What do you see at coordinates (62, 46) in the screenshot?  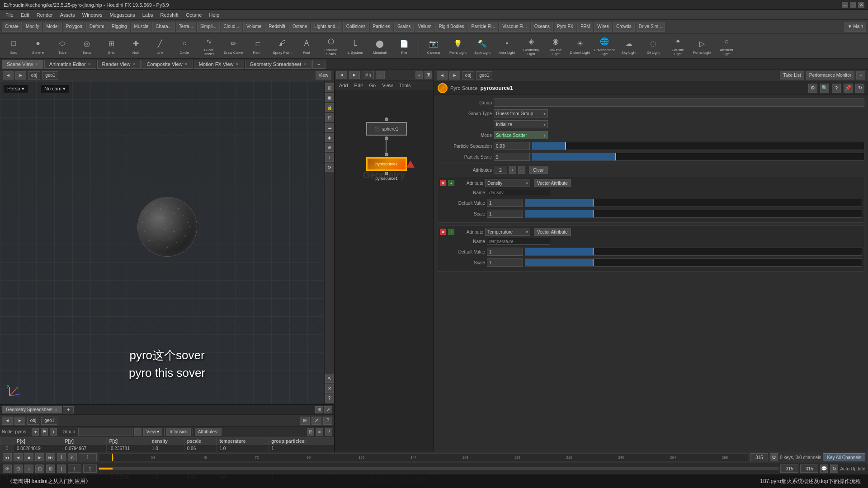 I see `shelf-icon-tube: ⬭ Tube` at bounding box center [62, 46].